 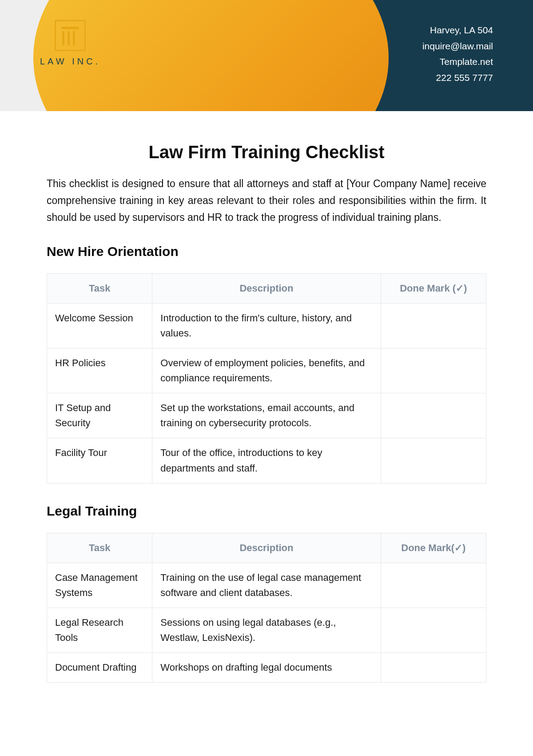 I want to click on cell-task: IT Setup and Security, so click(x=99, y=416).